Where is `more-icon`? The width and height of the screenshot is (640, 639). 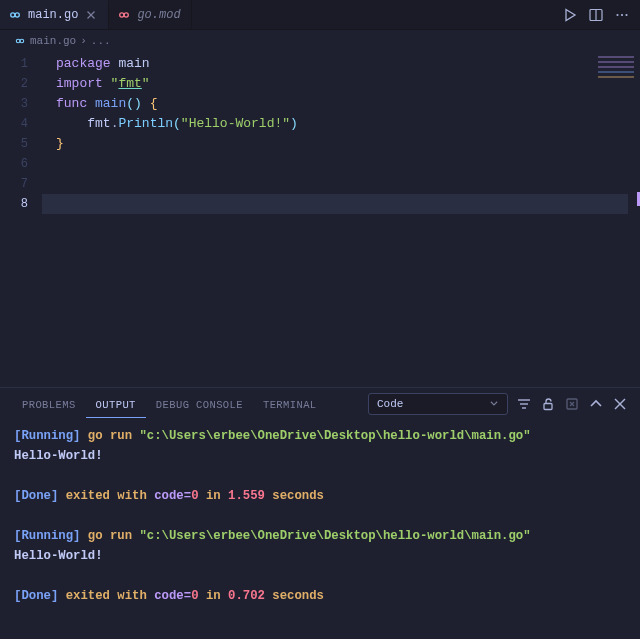 more-icon is located at coordinates (622, 15).